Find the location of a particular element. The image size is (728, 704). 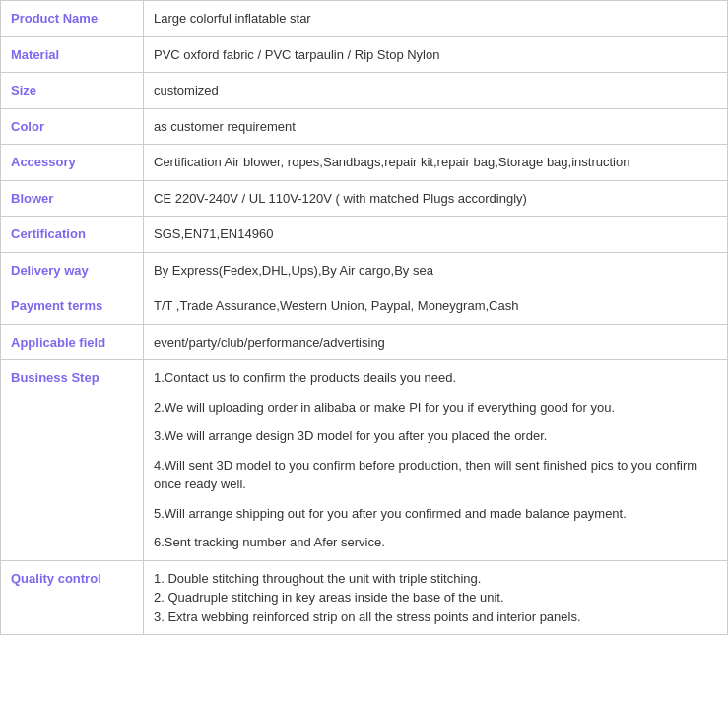

table-row: AccessoryCertification Air blower, ropes… is located at coordinates (364, 163).